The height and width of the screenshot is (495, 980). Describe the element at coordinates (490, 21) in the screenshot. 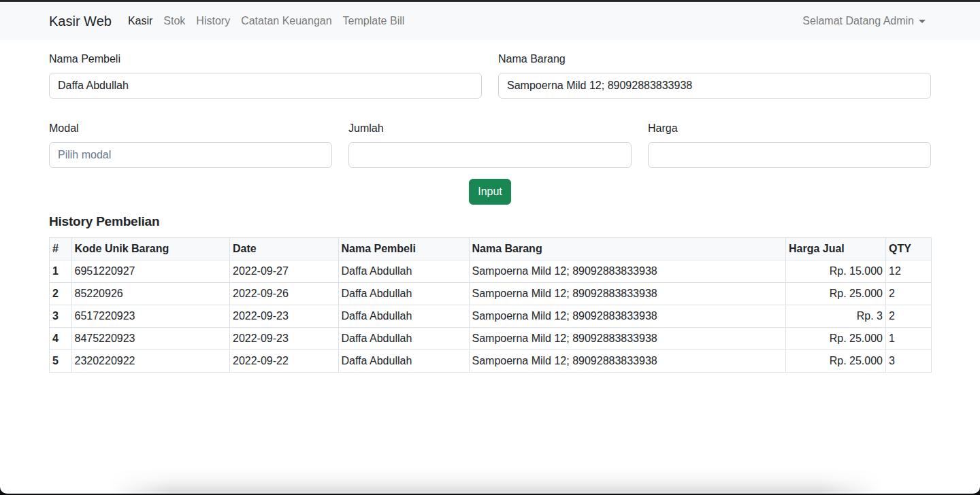

I see `navbar: Kasir Web KasirStokHistoryCatatan Keuang…` at that location.